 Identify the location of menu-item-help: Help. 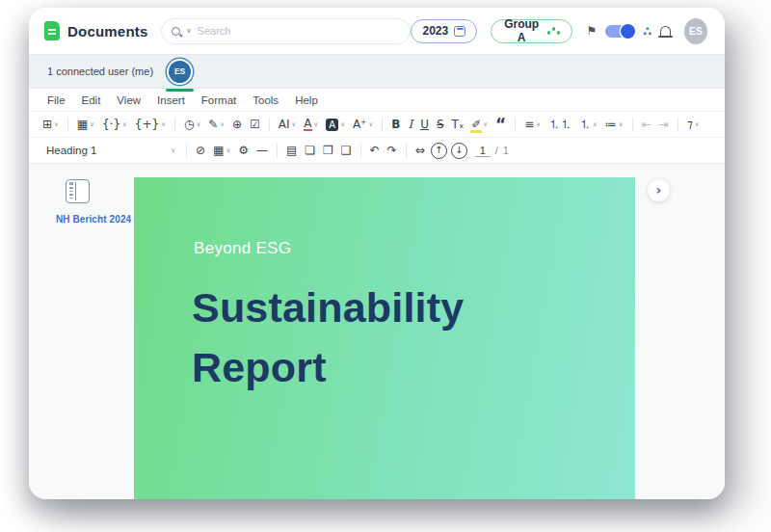
(306, 100).